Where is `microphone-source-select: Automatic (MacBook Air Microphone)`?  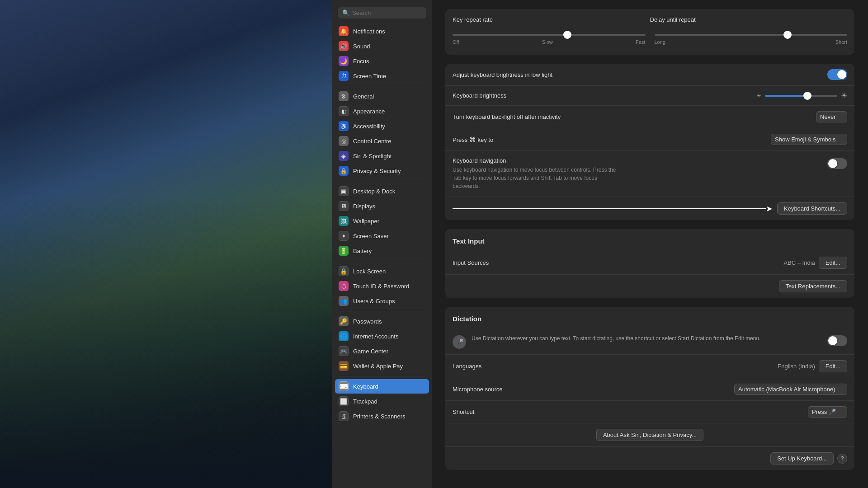
microphone-source-select: Automatic (MacBook Air Microphone) is located at coordinates (791, 389).